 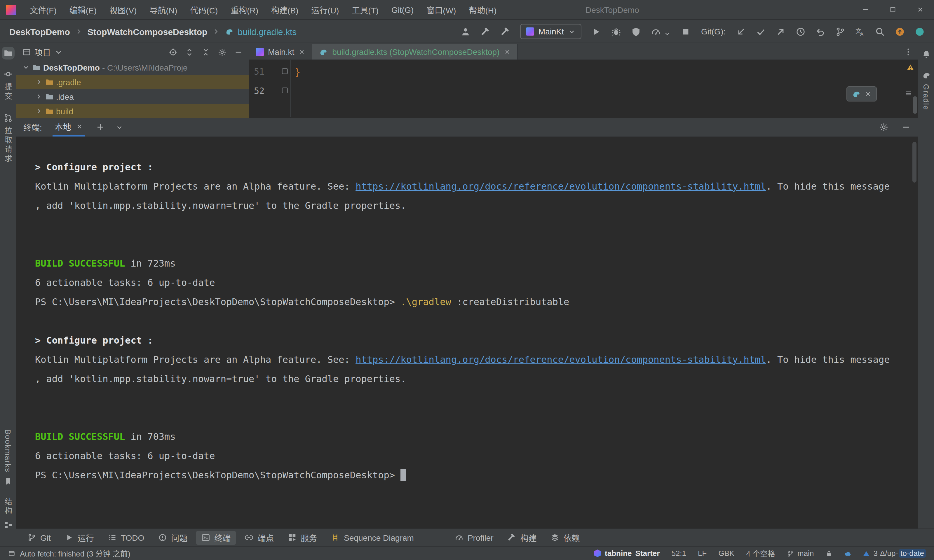 What do you see at coordinates (893, 10) in the screenshot?
I see `maximize-button` at bounding box center [893, 10].